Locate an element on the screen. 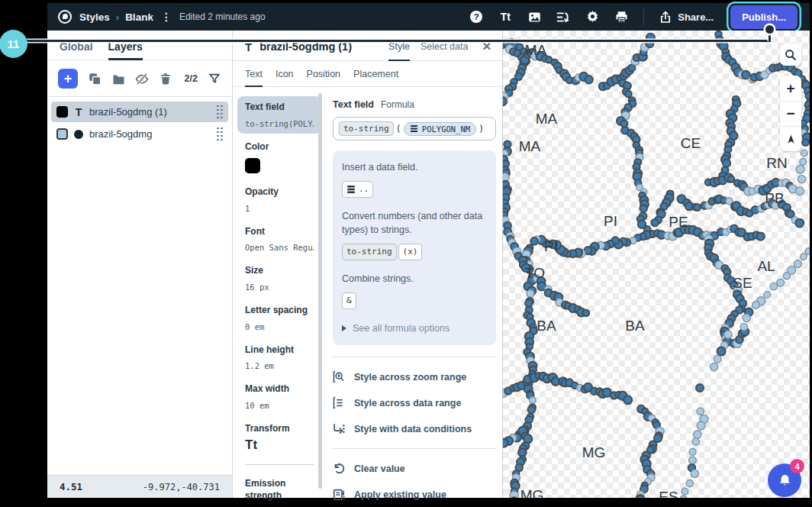  color-swatch is located at coordinates (253, 166).